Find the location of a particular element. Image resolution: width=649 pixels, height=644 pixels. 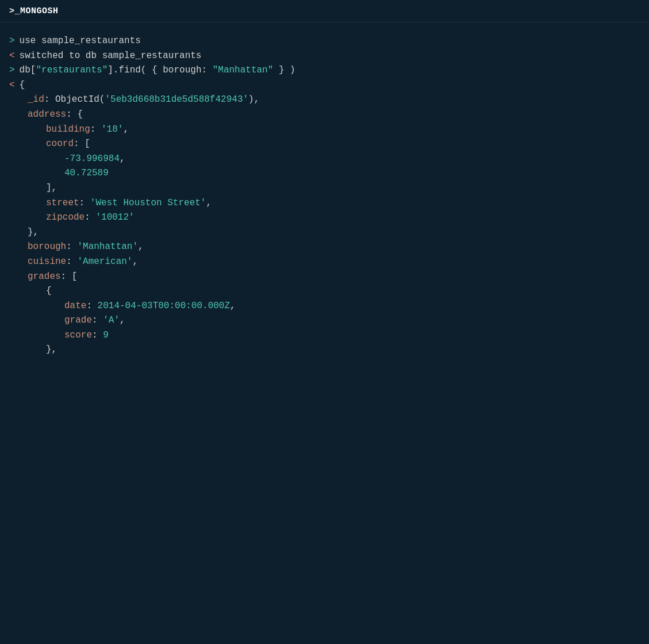

address-close: }, is located at coordinates (324, 233).